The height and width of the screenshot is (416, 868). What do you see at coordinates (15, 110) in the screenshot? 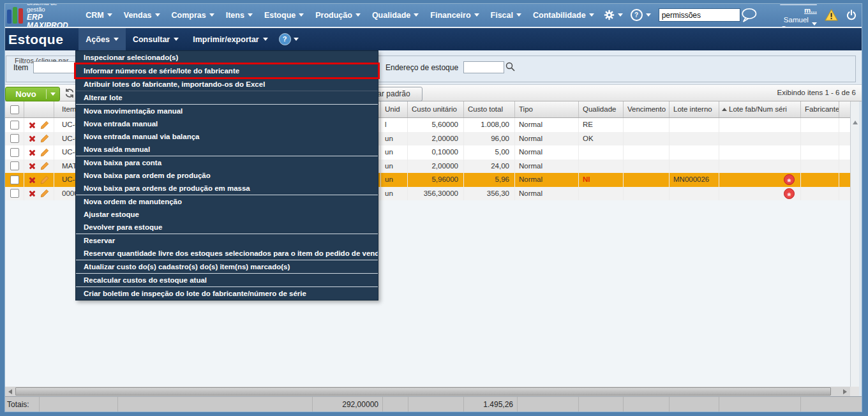
I see `select-all-checkbox` at bounding box center [15, 110].